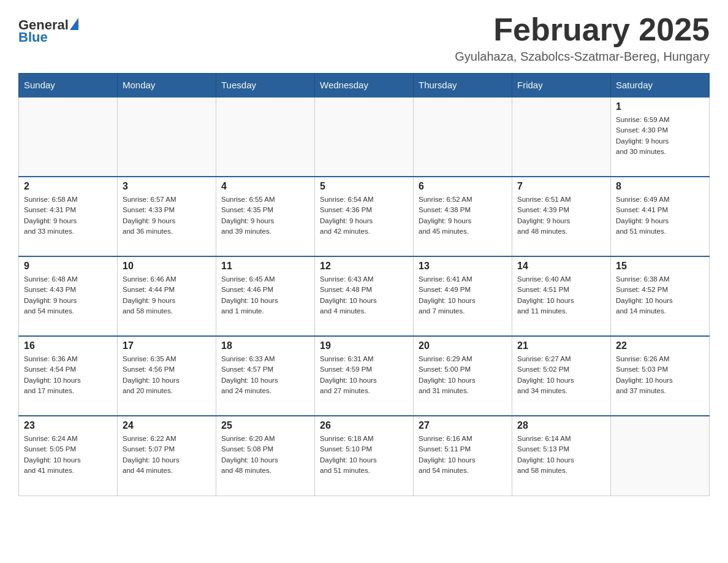  What do you see at coordinates (364, 216) in the screenshot?
I see `calendar-cell: 5Sunrise: 6:54 AM Sunset: 4:36 PM Daylig…` at bounding box center [364, 216].